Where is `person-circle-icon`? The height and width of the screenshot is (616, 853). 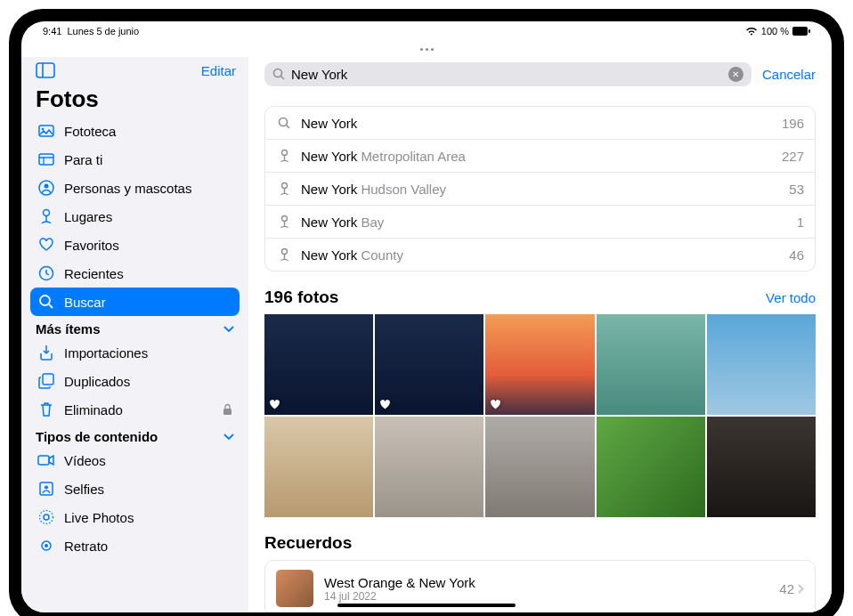 person-circle-icon is located at coordinates (46, 188).